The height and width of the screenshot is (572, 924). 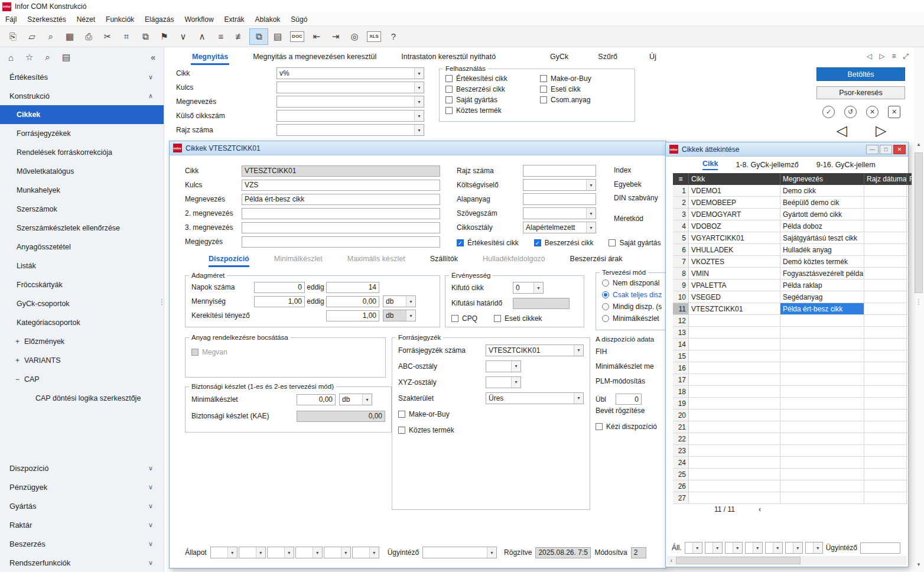 What do you see at coordinates (493, 100) in the screenshot?
I see `usage-checkbox: Saját gyártás` at bounding box center [493, 100].